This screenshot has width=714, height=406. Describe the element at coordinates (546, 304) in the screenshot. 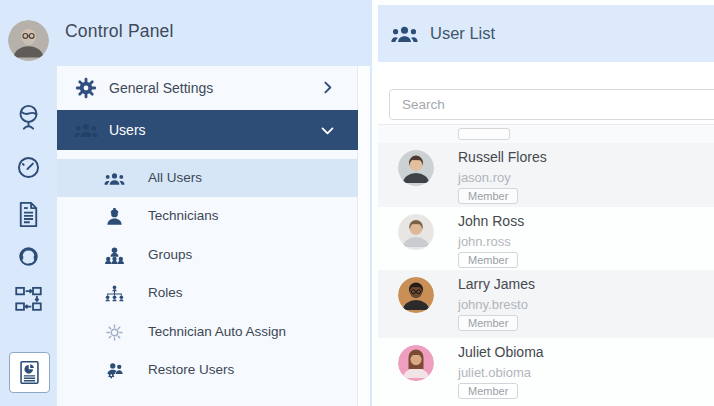

I see `user-row-larry-james: Larry James johny.bresto Member` at that location.